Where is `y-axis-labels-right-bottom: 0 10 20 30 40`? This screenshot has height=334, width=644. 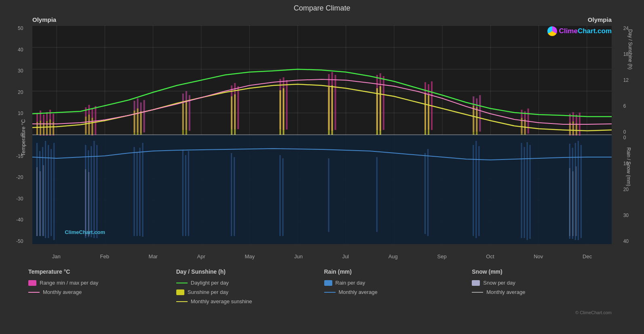
y-axis-labels-right-bottom: 0 10 20 30 40 is located at coordinates (626, 189).